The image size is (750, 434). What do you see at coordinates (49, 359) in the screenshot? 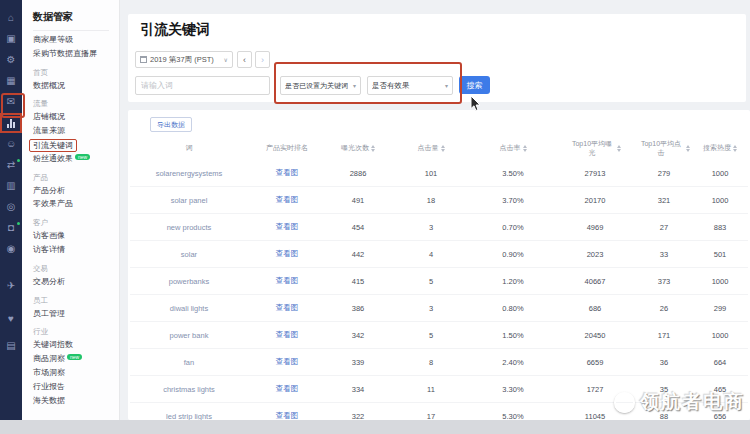
I see `sidebar-item-label: 商品洞察` at bounding box center [49, 359].